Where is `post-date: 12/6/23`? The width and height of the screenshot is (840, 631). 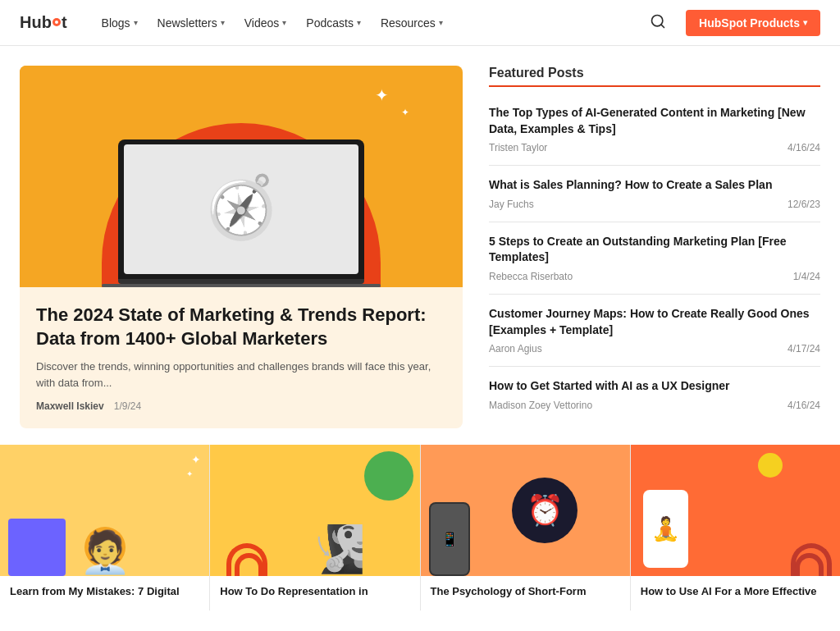 post-date: 12/6/23 is located at coordinates (804, 204).